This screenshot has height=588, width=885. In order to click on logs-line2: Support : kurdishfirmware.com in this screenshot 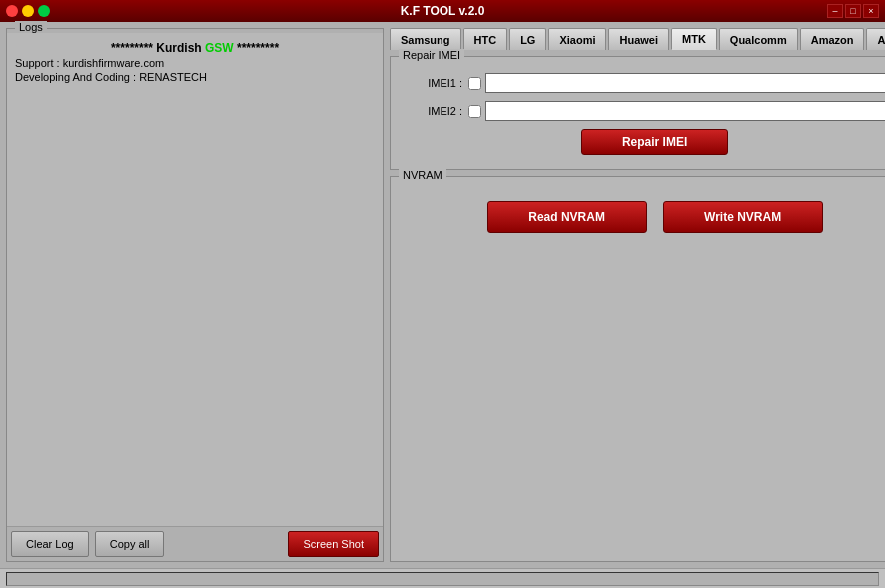, I will do `click(195, 63)`.